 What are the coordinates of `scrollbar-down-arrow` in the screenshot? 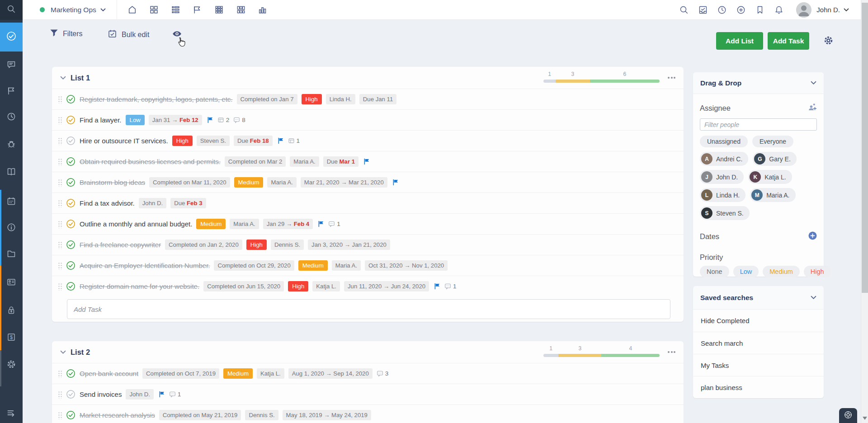 It's located at (865, 418).